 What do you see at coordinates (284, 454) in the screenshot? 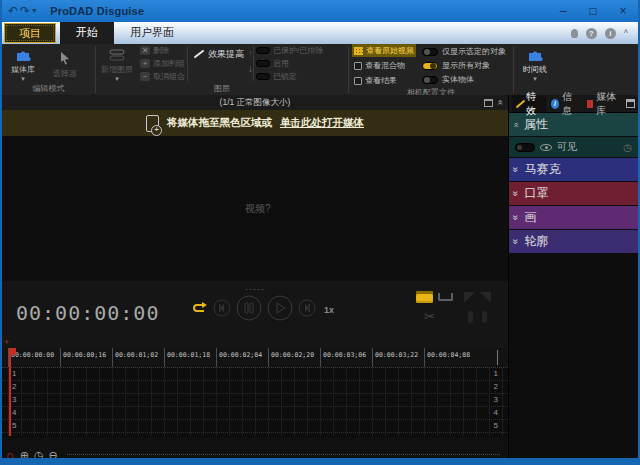
I see `timeline-scroll-track` at bounding box center [284, 454].